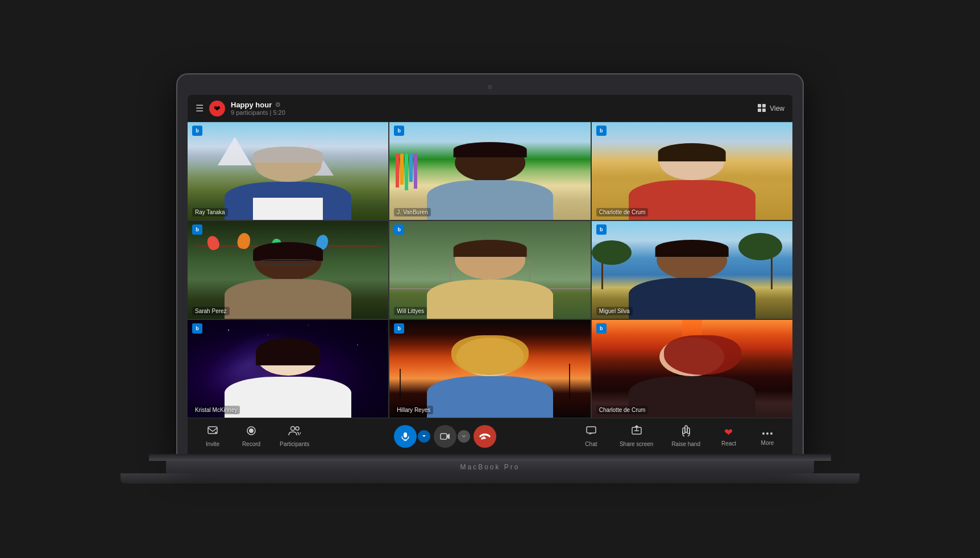  Describe the element at coordinates (406, 172) in the screenshot. I see `surfboards` at that location.